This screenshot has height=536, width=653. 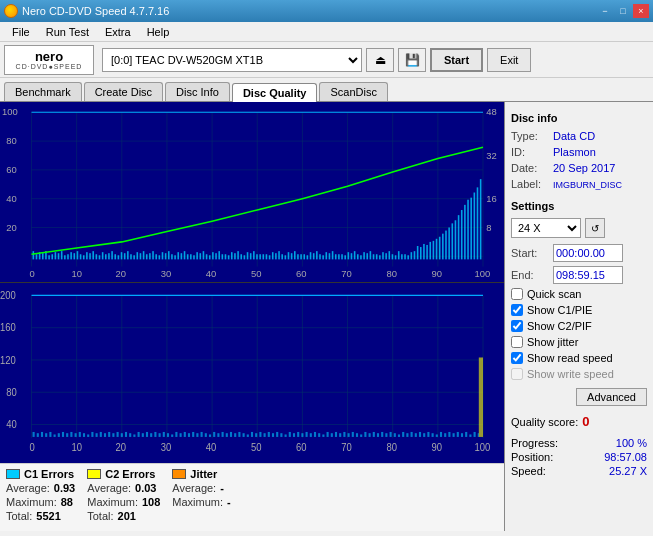 I want to click on show-write-speed-checkbox, so click(x=517, y=374).